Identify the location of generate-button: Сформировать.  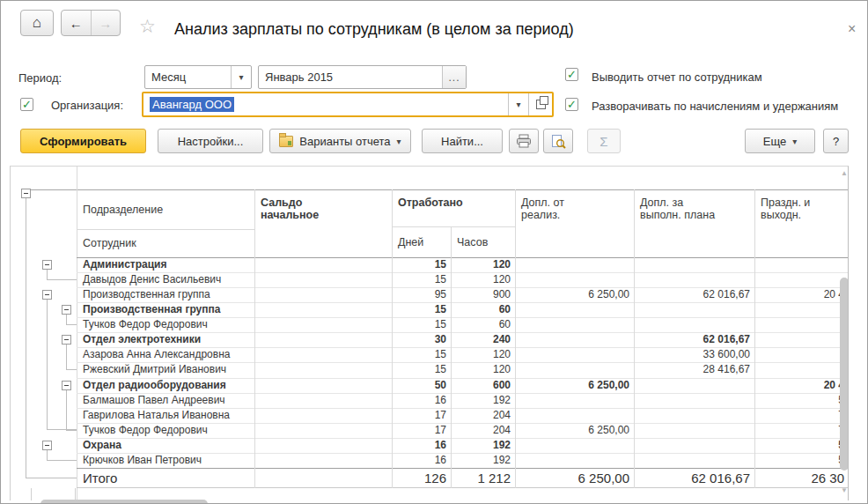
(83, 141).